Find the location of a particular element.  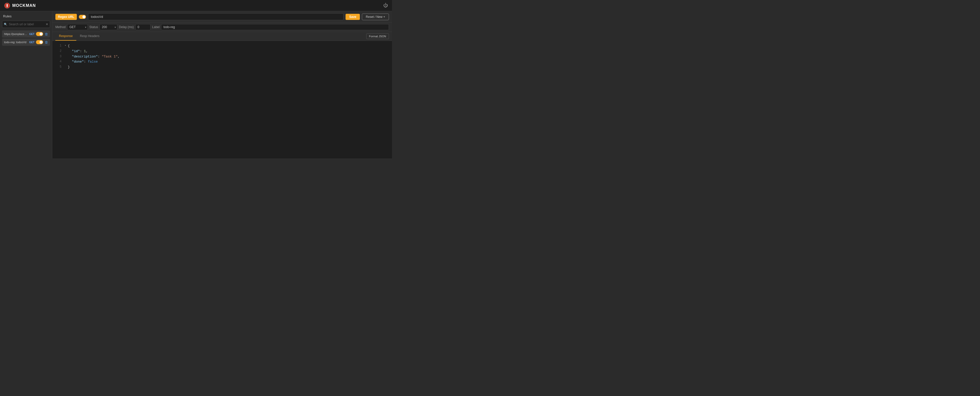

code-line: 4 • "done": false is located at coordinates (222, 62).